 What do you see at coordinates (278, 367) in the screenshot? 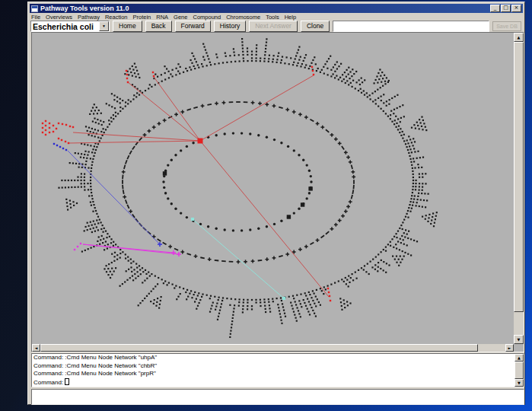
I see `console-line: Command: :Cmd Menu Node Network "chbR"` at bounding box center [278, 367].